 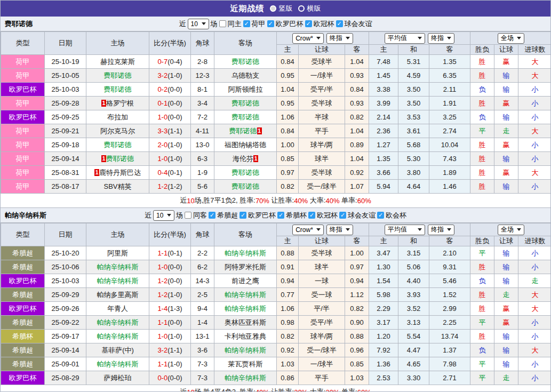 I want to click on avg-odds-cell: 3.25, so click(x=450, y=117).